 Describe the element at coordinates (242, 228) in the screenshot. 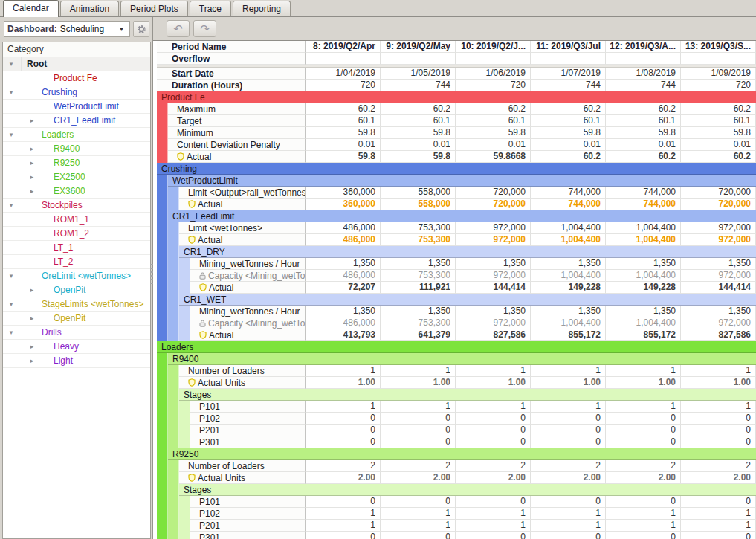

I see `row-label-cell: Limit <wetTonnes>` at that location.